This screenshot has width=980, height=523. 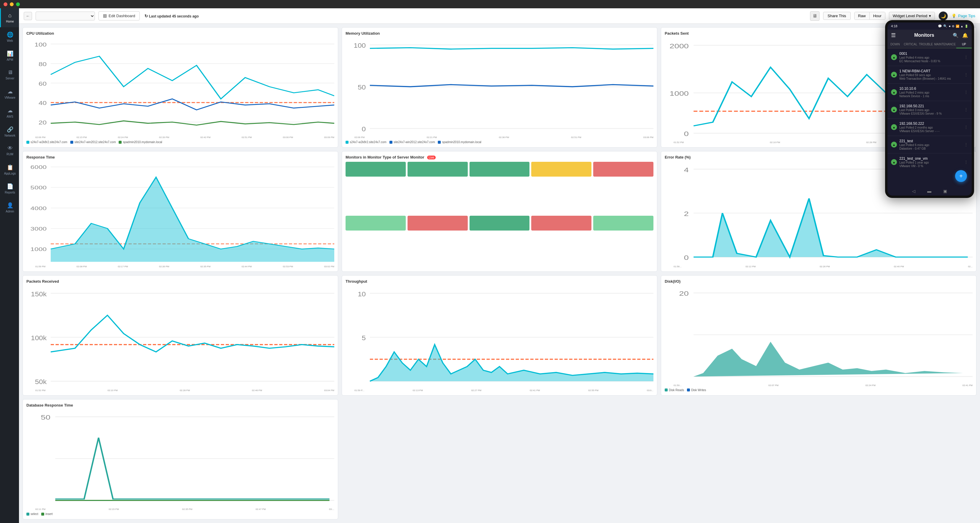 I want to click on mobile-monitor-list: ▲ 0001 Last Polled 4 mins ago EC Memcach…, so click(x=930, y=109).